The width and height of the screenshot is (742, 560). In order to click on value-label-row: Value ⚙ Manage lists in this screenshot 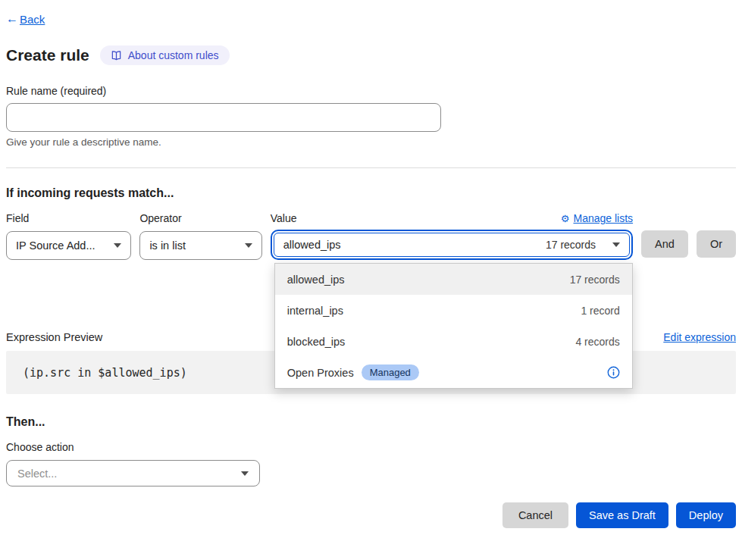, I will do `click(452, 218)`.